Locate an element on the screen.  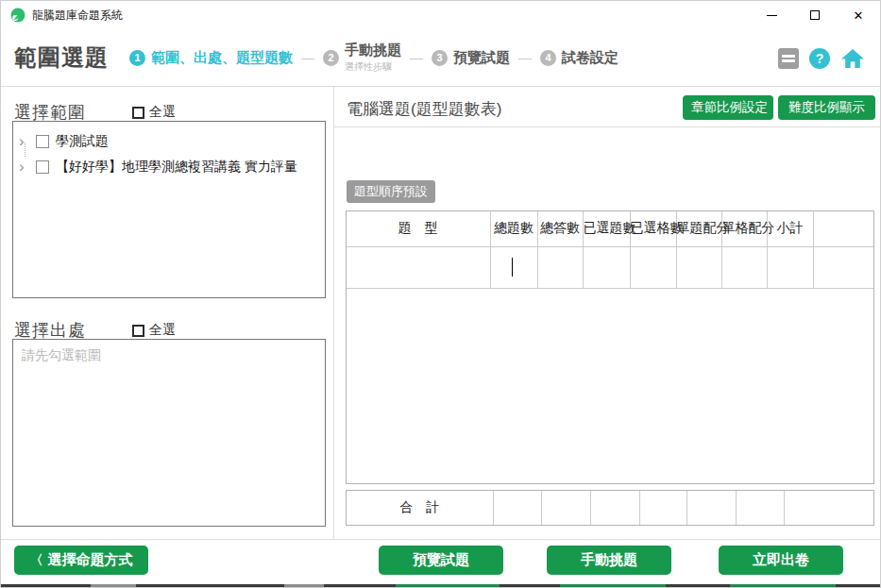
total-row: 合 計 is located at coordinates (610, 508).